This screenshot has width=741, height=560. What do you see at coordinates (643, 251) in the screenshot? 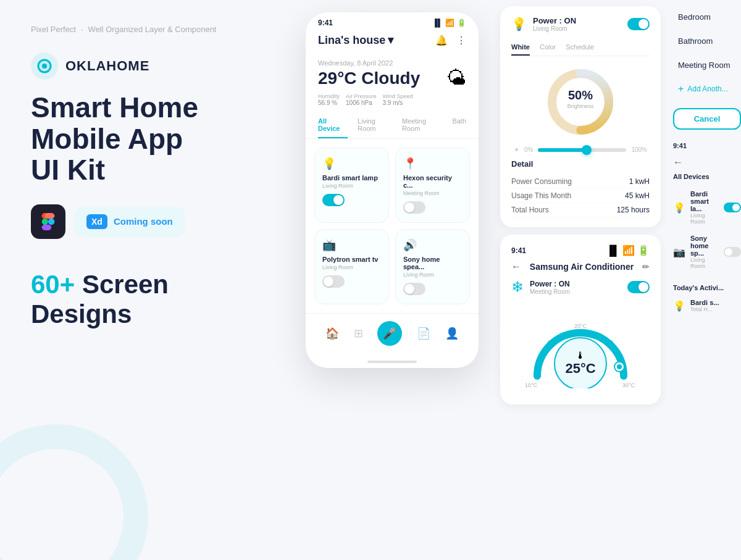
I see `ac-battery-icon: 🔋` at bounding box center [643, 251].